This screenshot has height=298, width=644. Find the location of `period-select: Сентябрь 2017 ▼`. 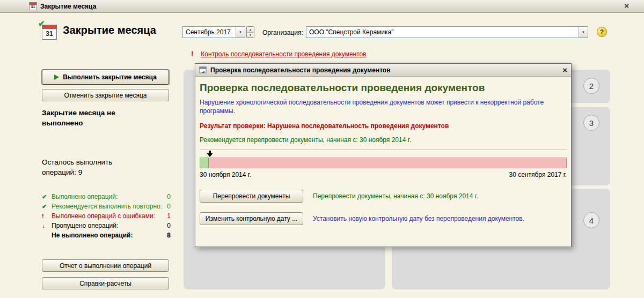

period-select: Сентябрь 2017 ▼ is located at coordinates (214, 32).